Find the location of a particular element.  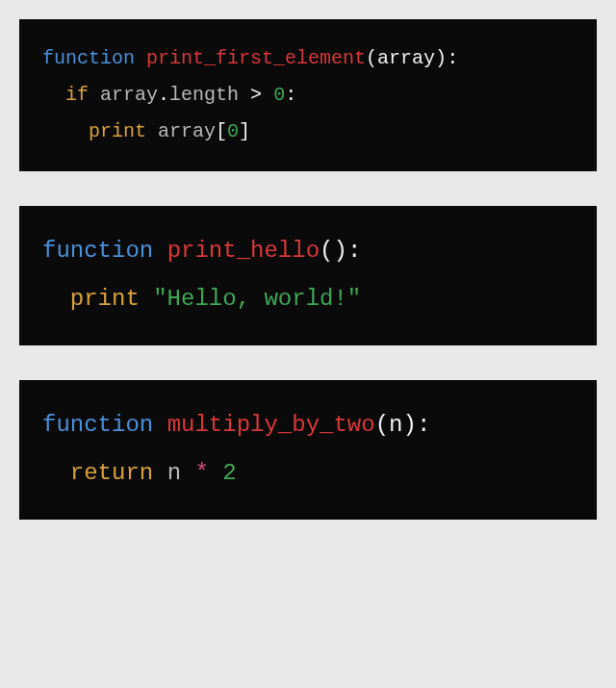

code-line: return n * 2 is located at coordinates (308, 473).